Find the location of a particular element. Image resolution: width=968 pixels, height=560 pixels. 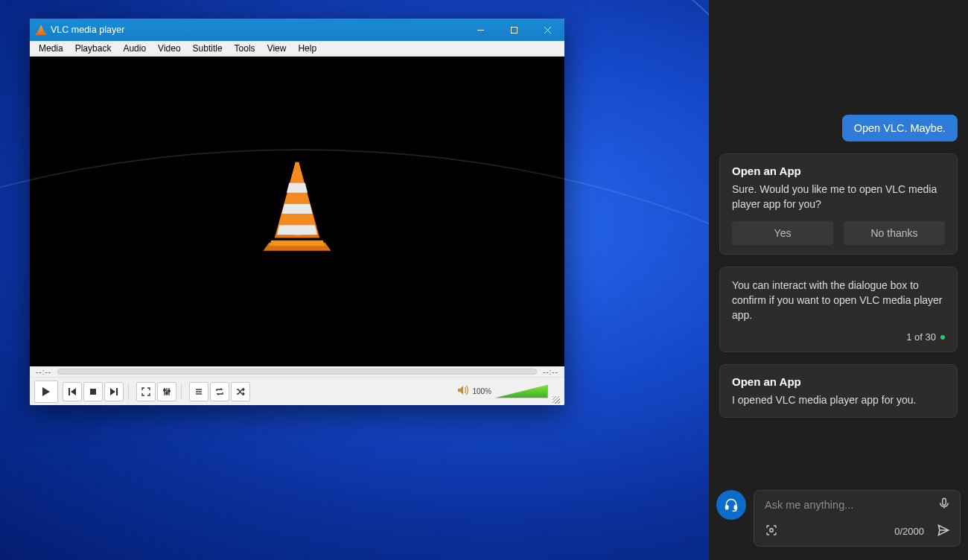

card-body: I opened VLC media player app for you. is located at coordinates (838, 400).